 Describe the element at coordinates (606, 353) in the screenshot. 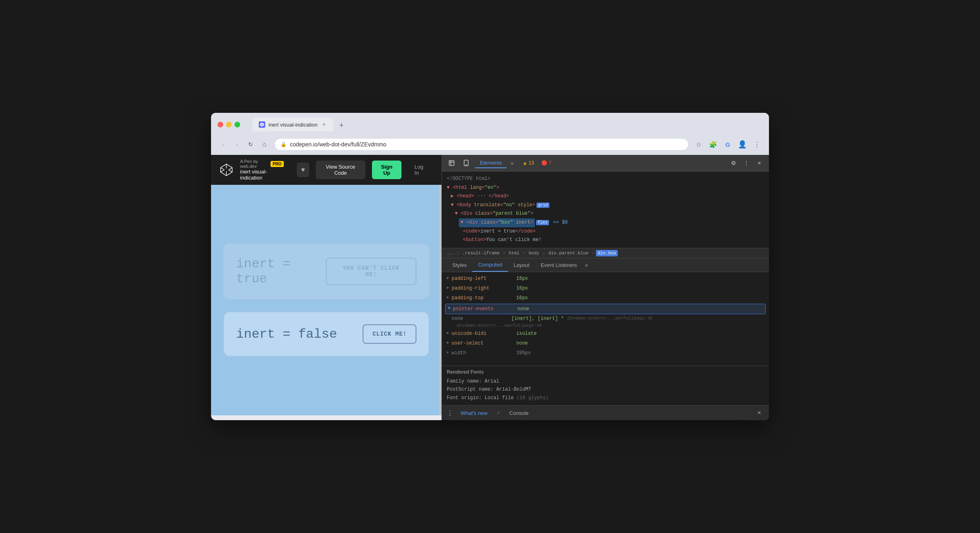

I see `css-prop-width: ▶ width 395px` at that location.